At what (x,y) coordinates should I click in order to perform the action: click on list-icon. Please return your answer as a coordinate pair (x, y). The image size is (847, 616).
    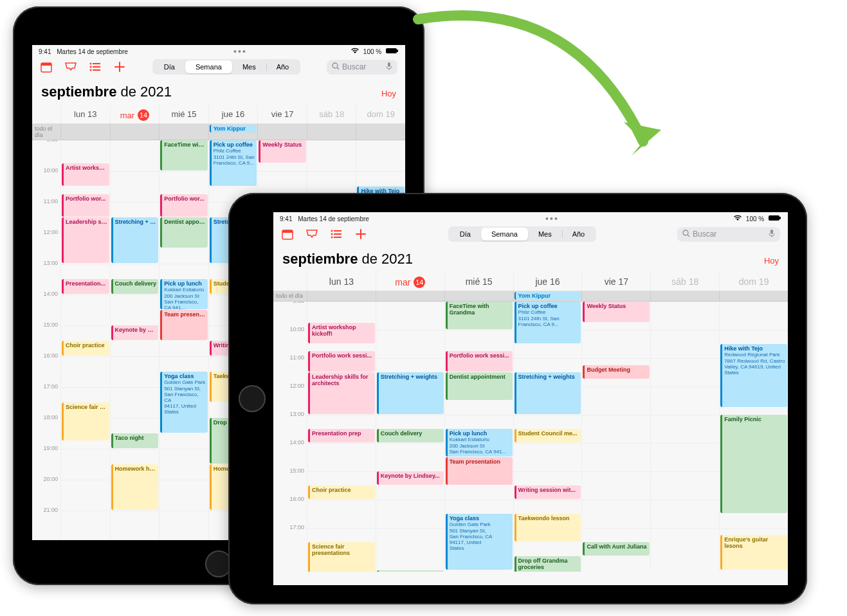
    Looking at the image, I should click on (95, 67).